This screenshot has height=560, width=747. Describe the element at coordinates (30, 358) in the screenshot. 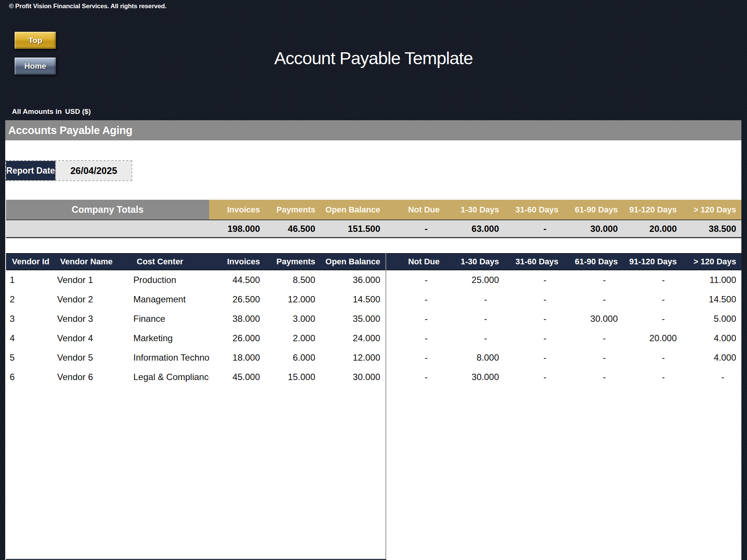

I see `vendor-cell-vendor-id: 5` at that location.